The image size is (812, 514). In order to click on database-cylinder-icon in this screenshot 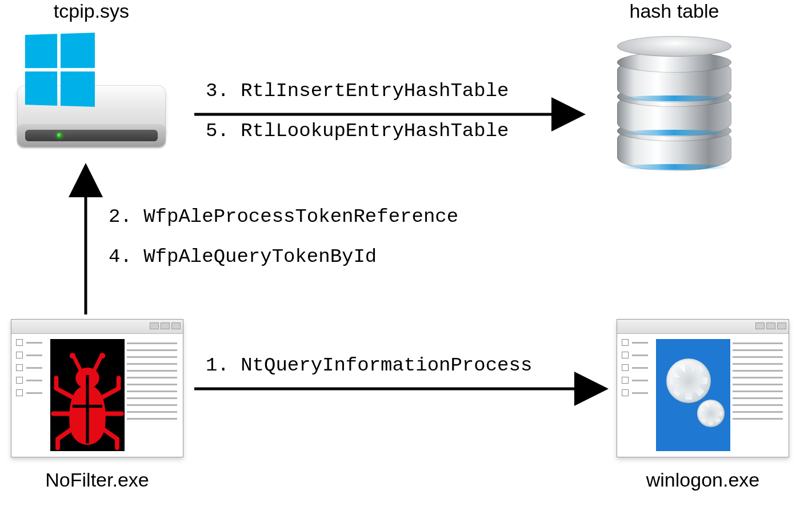, I will do `click(674, 108)`.